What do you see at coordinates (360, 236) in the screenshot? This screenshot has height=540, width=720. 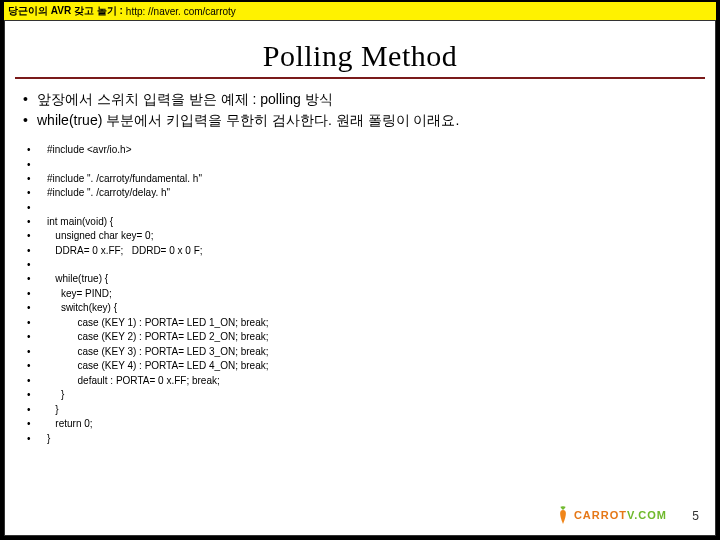 I see `code-line: unsigned char key= 0;` at bounding box center [360, 236].